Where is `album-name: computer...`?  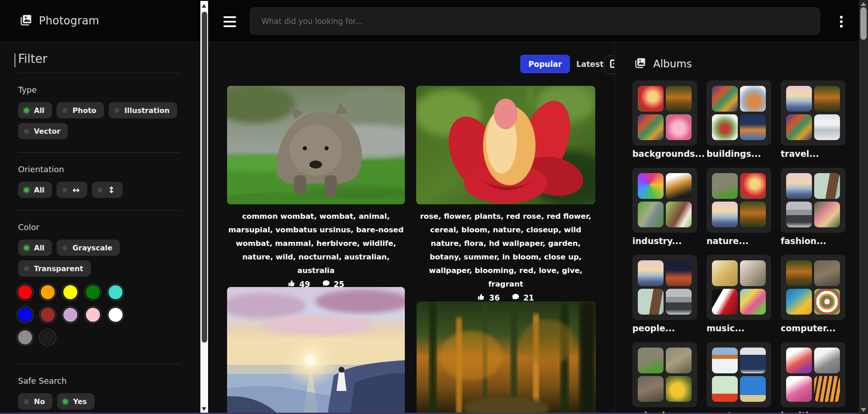 album-name: computer... is located at coordinates (817, 328).